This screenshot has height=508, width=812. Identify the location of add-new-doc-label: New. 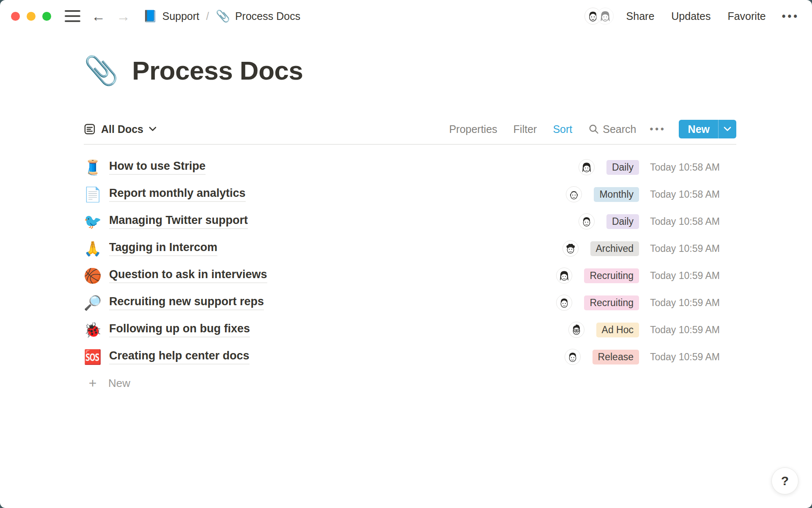
(119, 384).